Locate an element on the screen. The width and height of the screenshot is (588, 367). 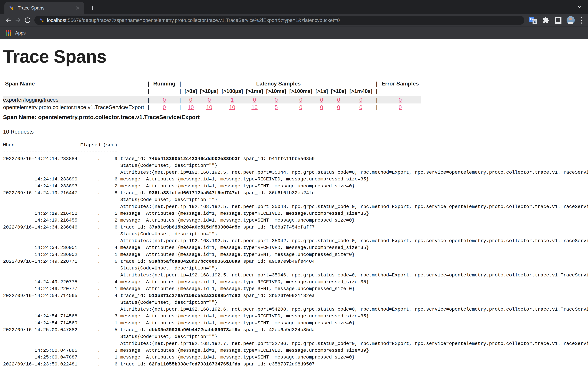
forward-button is located at coordinates (18, 20).